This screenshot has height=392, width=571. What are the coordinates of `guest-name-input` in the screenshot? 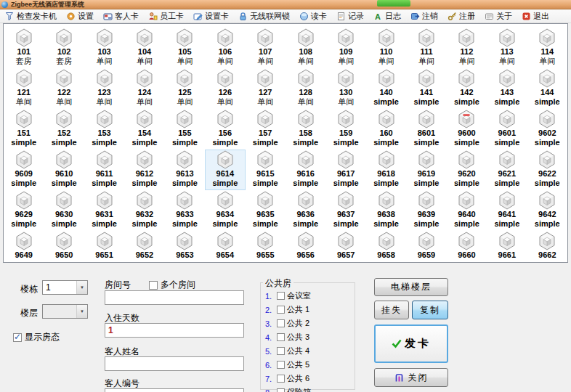 It's located at (174, 364).